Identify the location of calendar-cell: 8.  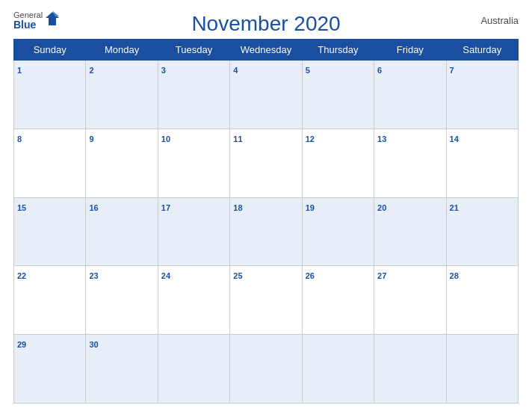
(50, 163).